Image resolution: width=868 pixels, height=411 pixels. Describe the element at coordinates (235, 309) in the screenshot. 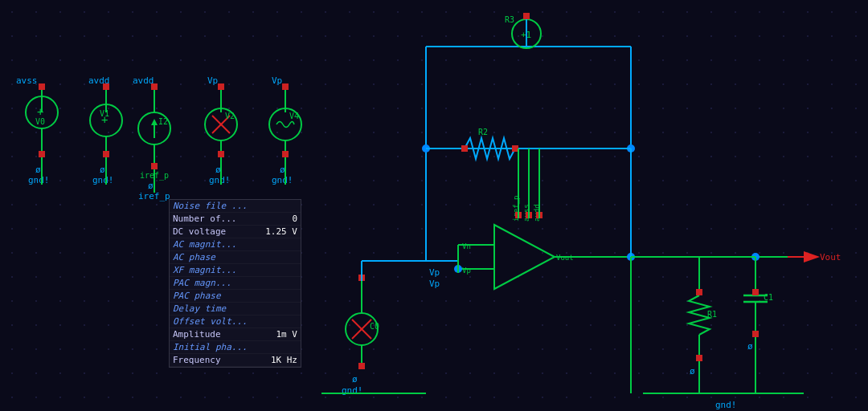

I see `props-row-delay: Delay time` at that location.